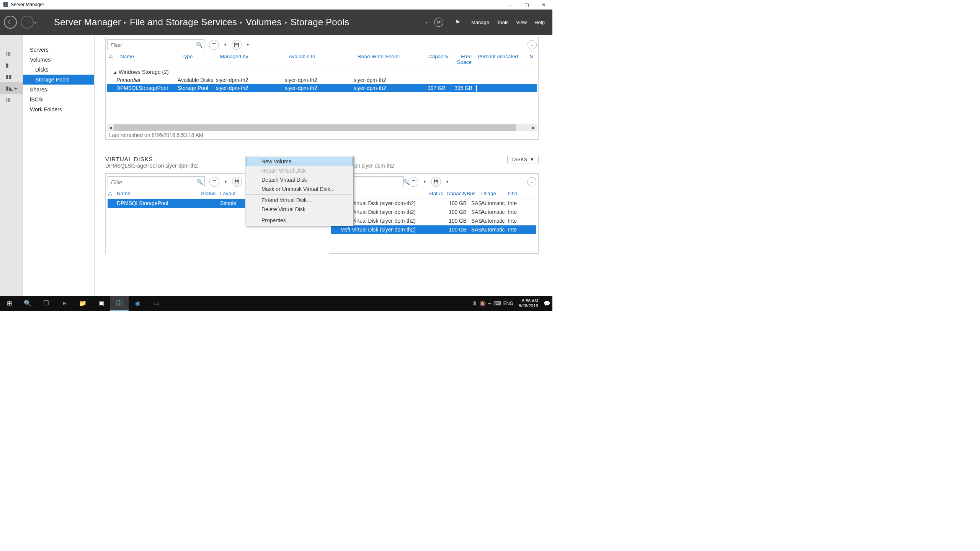  Describe the element at coordinates (457, 22) in the screenshot. I see `flag-icon: ⚑` at that location.